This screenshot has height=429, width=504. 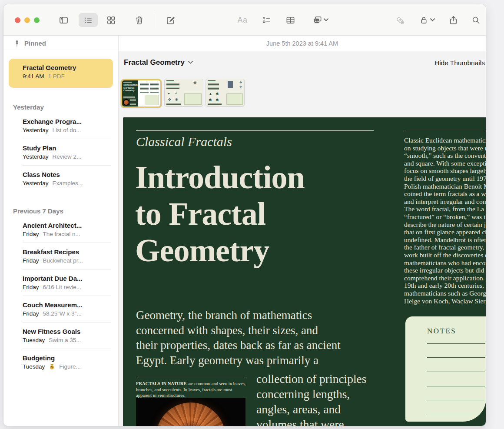 What do you see at coordinates (445, 232) in the screenshot?
I see `pdf-right-column-line: that on first glance appeared ch` at bounding box center [445, 232].